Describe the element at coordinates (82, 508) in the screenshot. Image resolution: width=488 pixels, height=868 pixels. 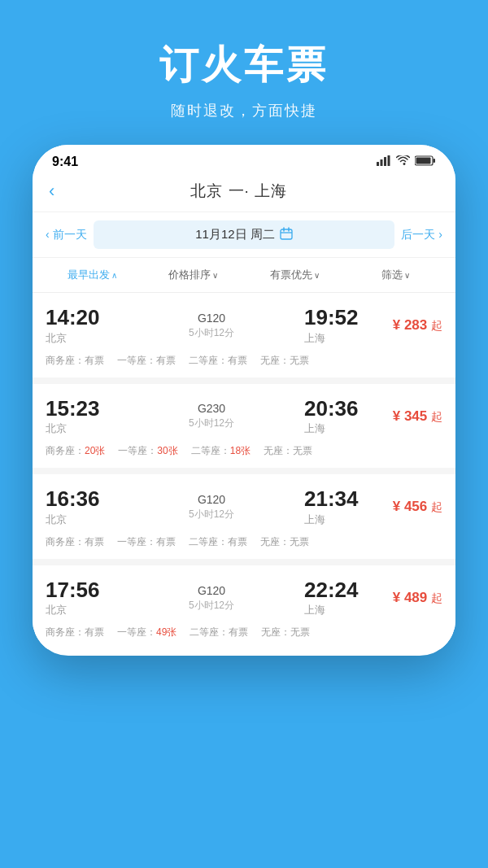
I see `train-depart: 16:36 北京` at that location.